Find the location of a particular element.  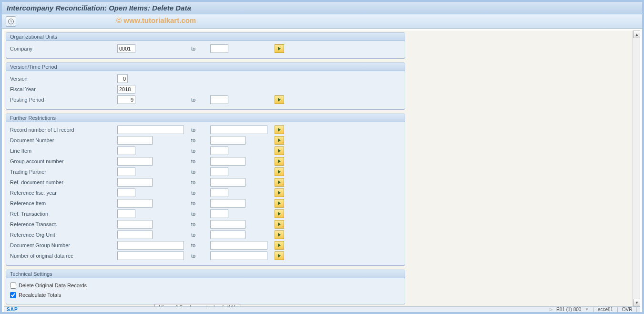

status-mode: OVR is located at coordinates (627, 309).